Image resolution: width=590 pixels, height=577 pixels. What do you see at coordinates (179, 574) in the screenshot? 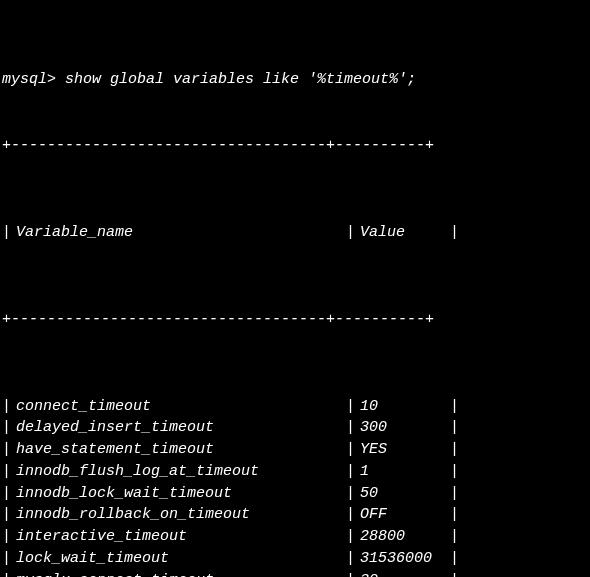
I see `variable-name: mysqlx_connect_timeout` at bounding box center [179, 574].